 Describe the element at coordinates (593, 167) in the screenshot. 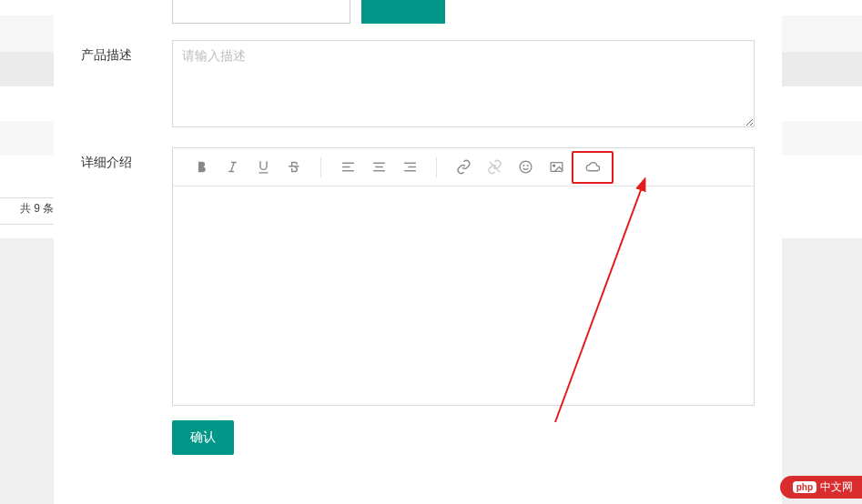

I see `cloud-icon` at that location.